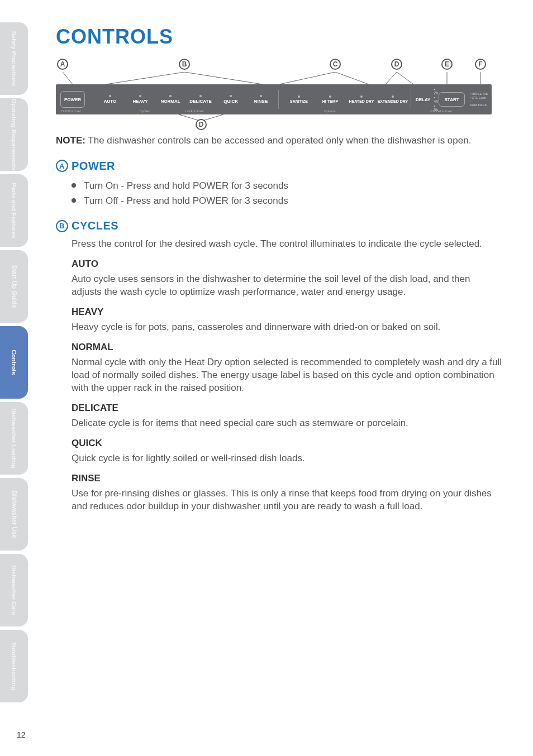 The width and height of the screenshot is (533, 756). I want to click on sidebar-nav: Safety Precautions Operating Requirement…, so click(14, 364).